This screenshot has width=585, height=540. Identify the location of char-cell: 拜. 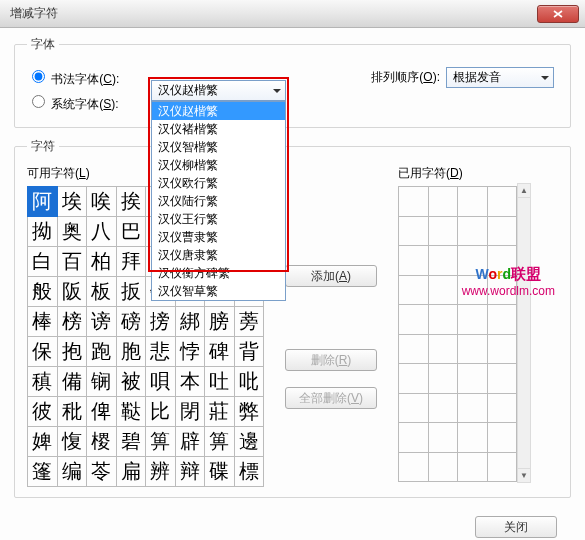
(131, 262).